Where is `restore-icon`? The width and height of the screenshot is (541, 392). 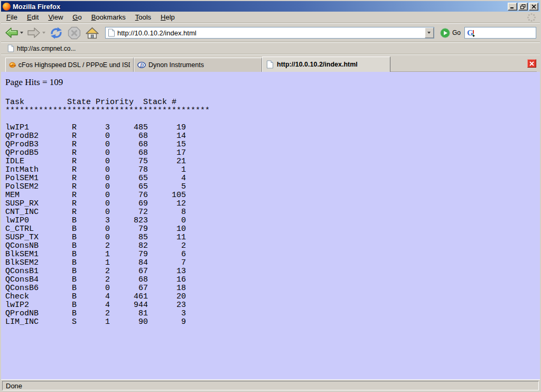 restore-icon is located at coordinates (523, 6).